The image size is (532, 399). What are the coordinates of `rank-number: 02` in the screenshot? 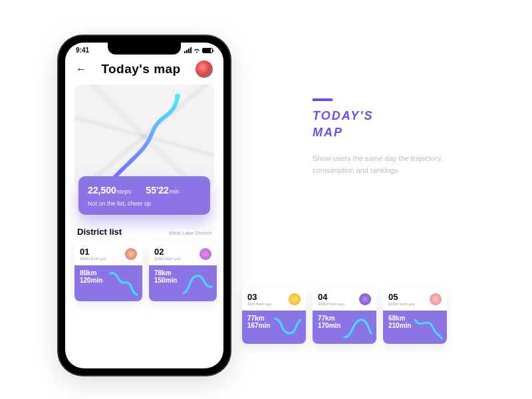 It's located at (168, 251).